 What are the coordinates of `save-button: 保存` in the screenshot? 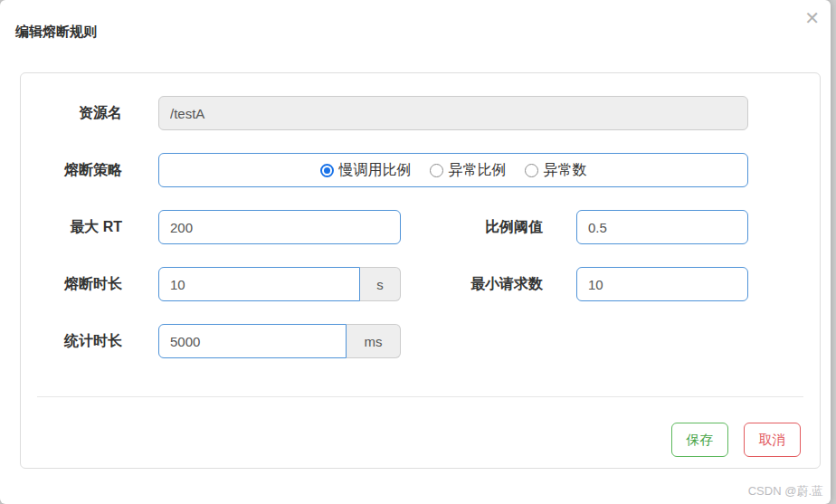 It's located at (700, 440).